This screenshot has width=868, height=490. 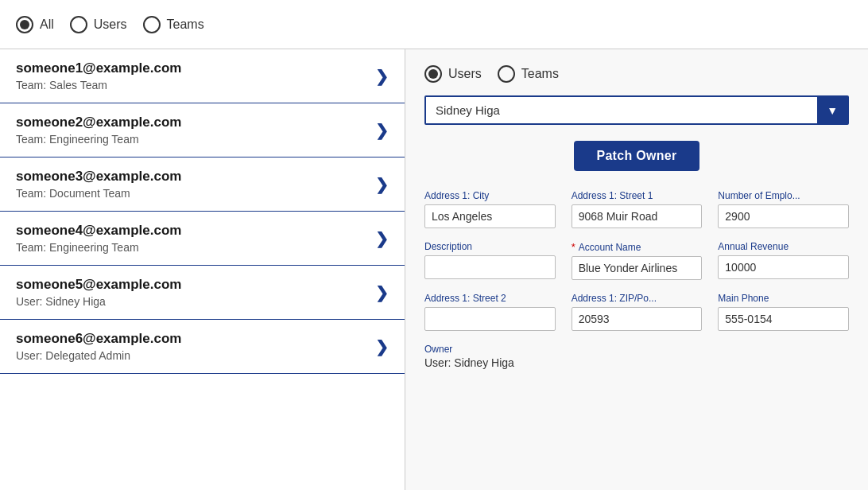 I want to click on field-input-description, so click(x=490, y=267).